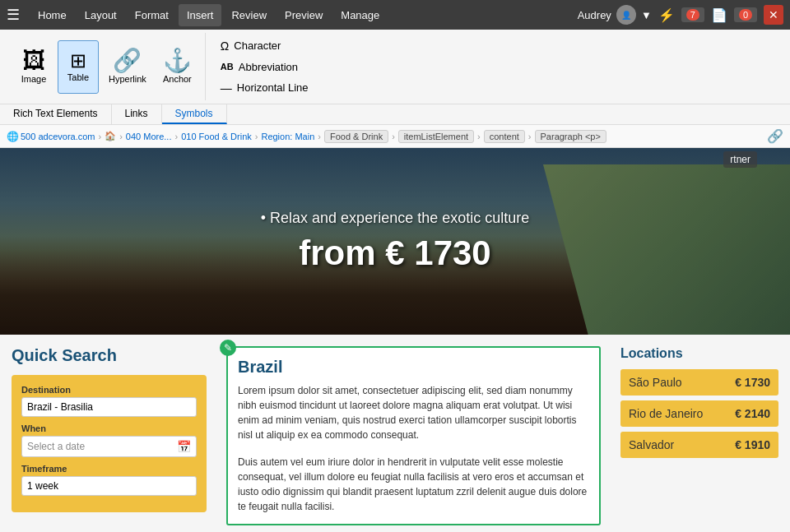 Image resolution: width=790 pixels, height=532 pixels. I want to click on horizontal-line-label: Horizontal Line, so click(273, 87).